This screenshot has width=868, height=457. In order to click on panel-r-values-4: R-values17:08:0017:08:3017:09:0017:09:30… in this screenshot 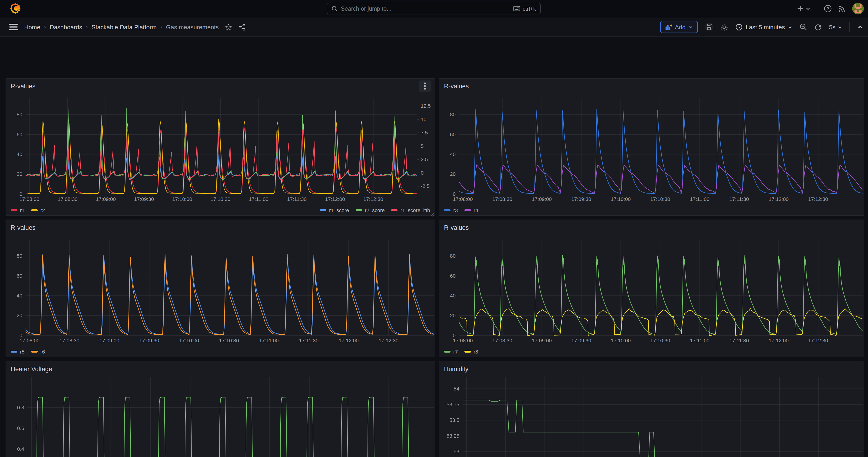, I will do `click(652, 288)`.